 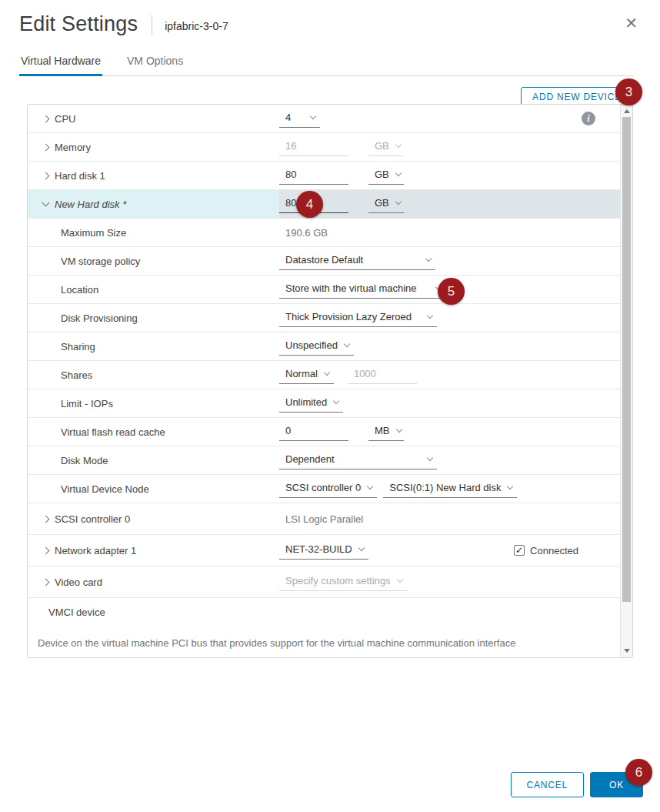 What do you see at coordinates (357, 261) in the screenshot?
I see `vm-storage-policy-select: Datastore Default` at bounding box center [357, 261].